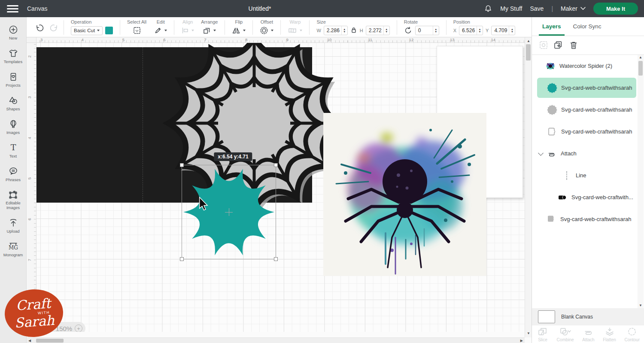 The image size is (644, 343). What do you see at coordinates (528, 187) in the screenshot?
I see `canvas-vertical-scrollbar: ▲ ▼` at bounding box center [528, 187].